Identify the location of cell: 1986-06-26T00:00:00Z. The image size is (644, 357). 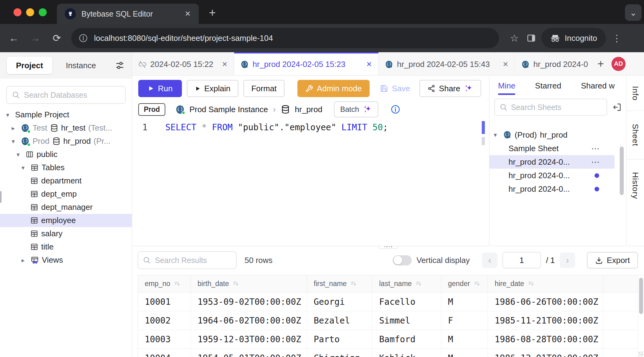
(546, 302).